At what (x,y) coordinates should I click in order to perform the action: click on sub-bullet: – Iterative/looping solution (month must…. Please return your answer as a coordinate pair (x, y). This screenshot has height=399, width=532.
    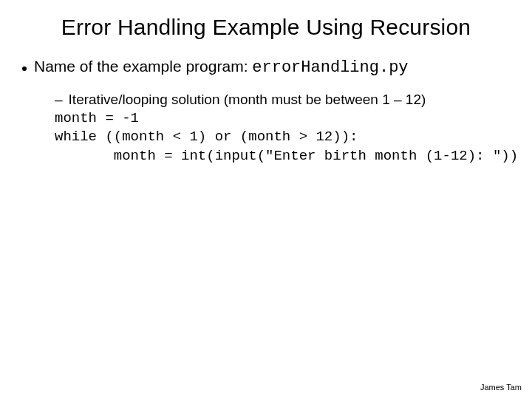
    Looking at the image, I should click on (282, 100).